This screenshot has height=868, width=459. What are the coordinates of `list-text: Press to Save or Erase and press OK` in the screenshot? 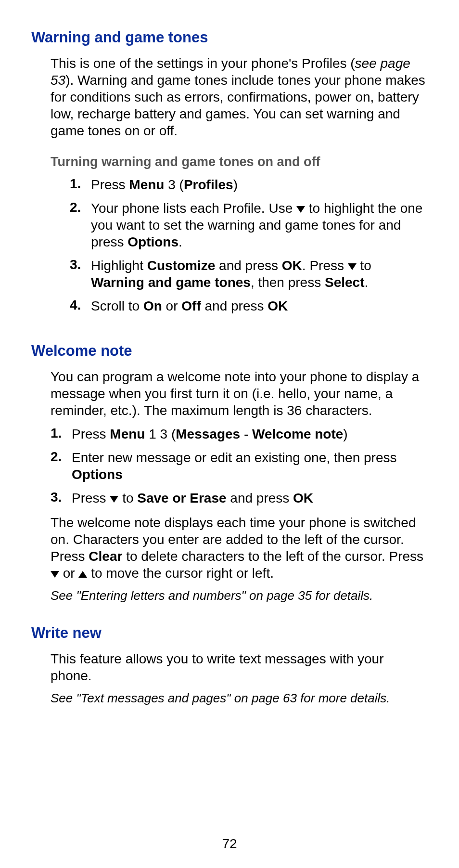 It's located at (250, 498).